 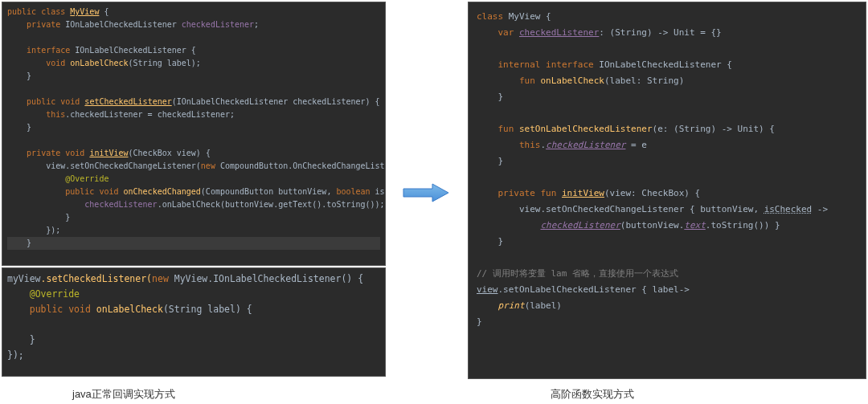 I want to click on class-name: MyView, so click(x=84, y=11).